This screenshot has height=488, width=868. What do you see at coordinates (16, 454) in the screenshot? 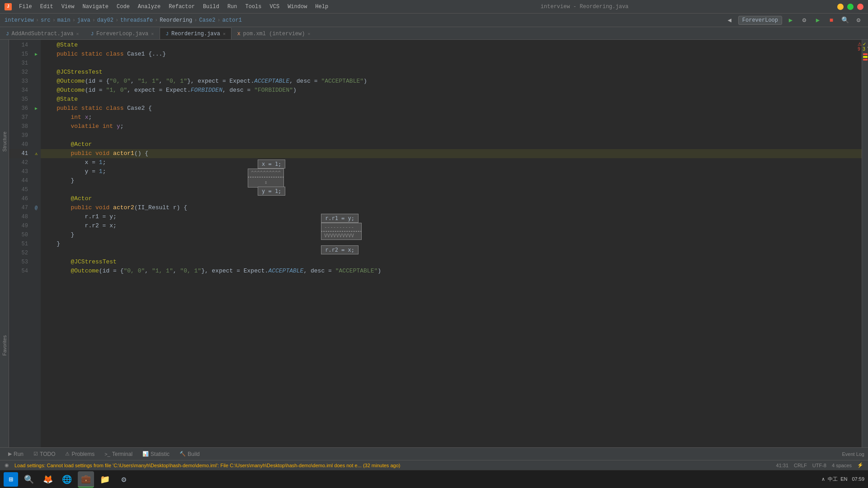
I see `run-tab: ▶ Run` at bounding box center [16, 454].